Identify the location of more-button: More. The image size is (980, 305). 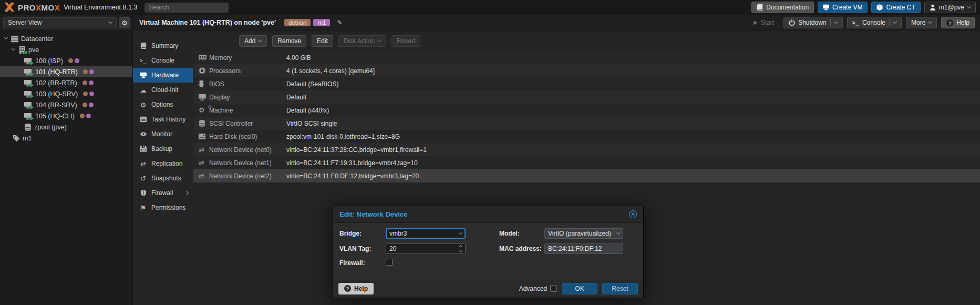
(922, 23).